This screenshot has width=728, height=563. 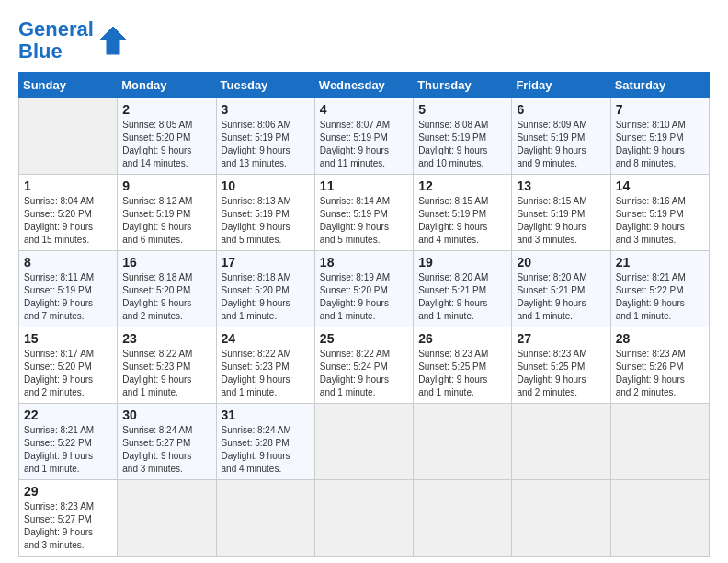 I want to click on calendar-cell: 18Sunrise: 8:19 AMSunset: 5:20 PMDayligh…, so click(x=364, y=289).